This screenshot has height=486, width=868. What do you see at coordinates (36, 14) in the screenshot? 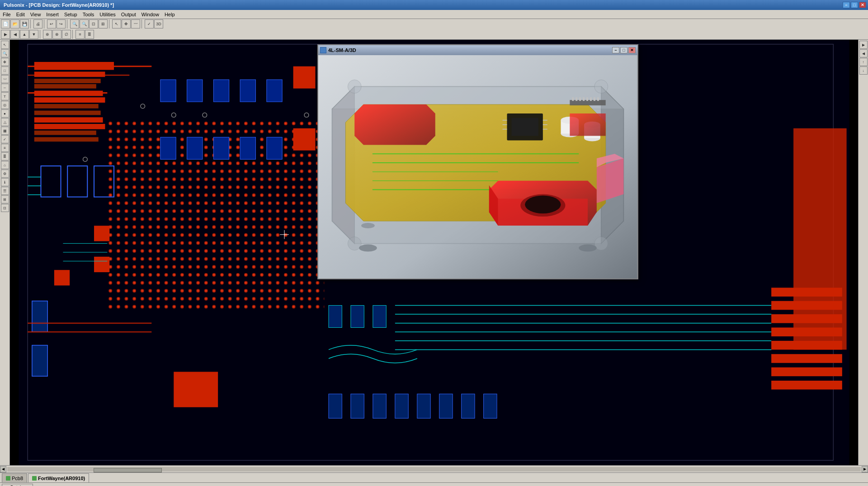
I see `menu-view: View` at bounding box center [36, 14].